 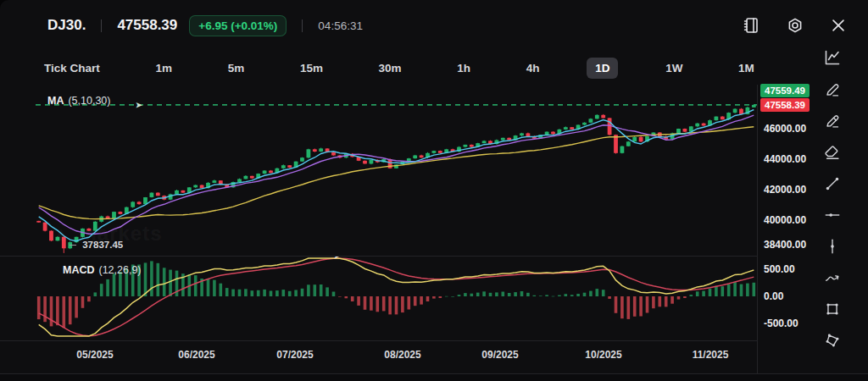 What do you see at coordinates (72, 68) in the screenshot?
I see `tab-tick-chart: Tick Chart` at bounding box center [72, 68].